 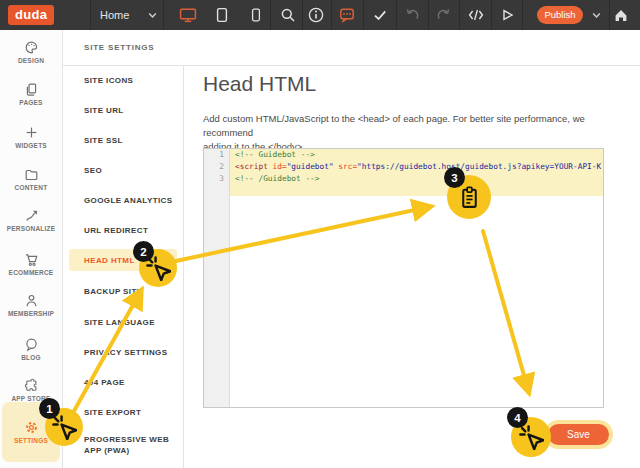 I want to click on line-number: 2, so click(x=216, y=167).